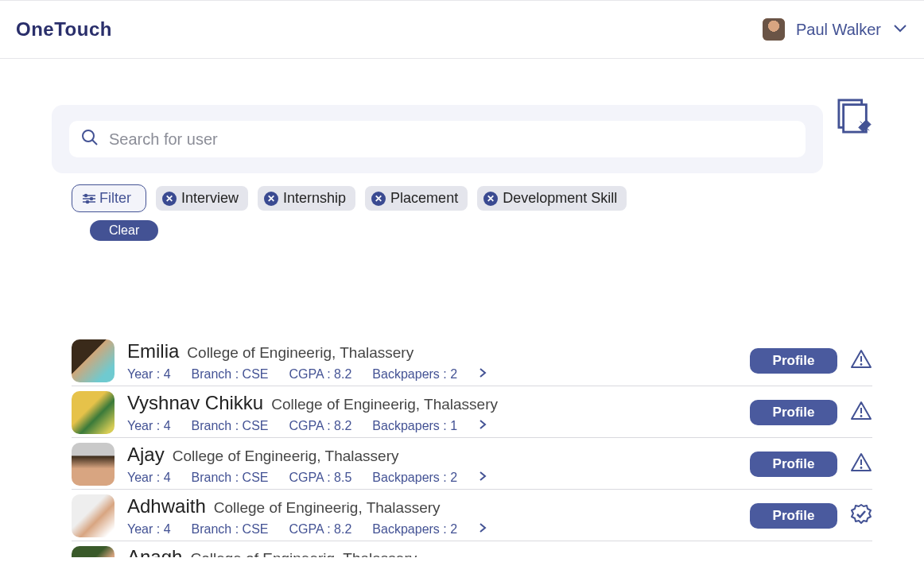 The width and height of the screenshot is (924, 562). I want to click on user-row: AjayCollege of Engineerig, ThalasseryYea…, so click(472, 464).